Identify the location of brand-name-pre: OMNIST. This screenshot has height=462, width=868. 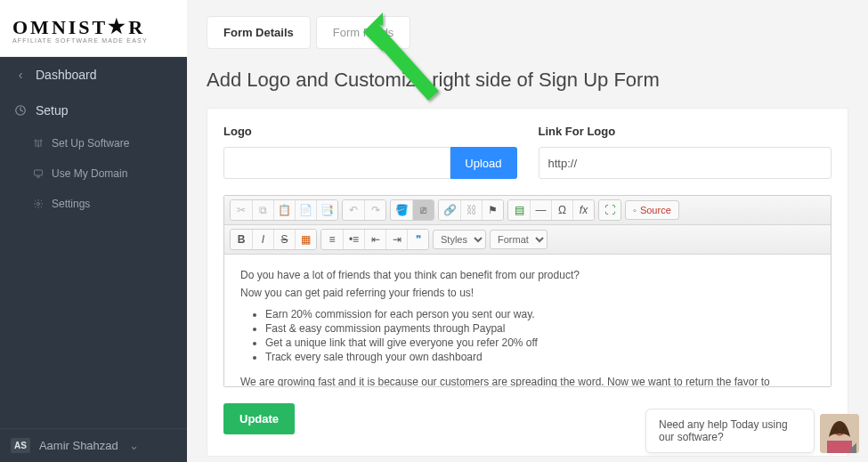
(61, 27).